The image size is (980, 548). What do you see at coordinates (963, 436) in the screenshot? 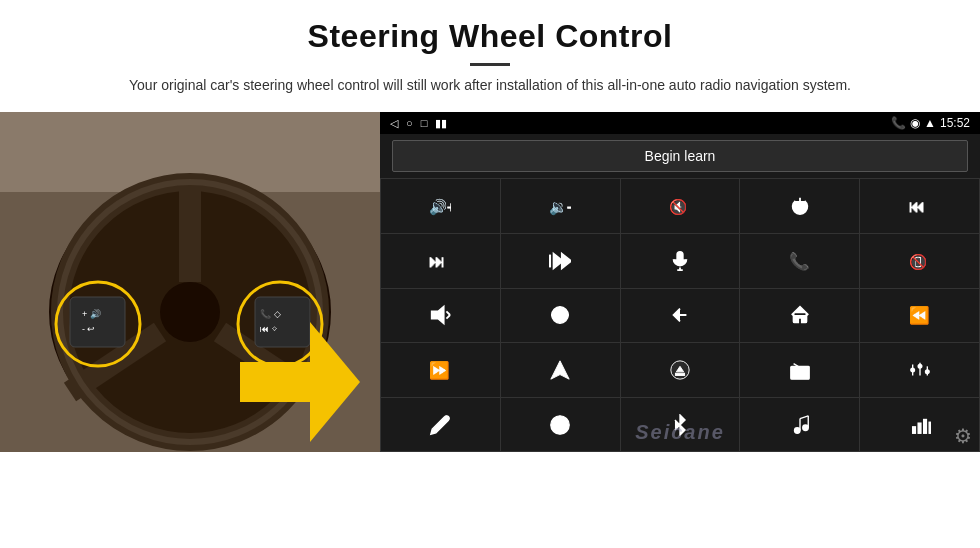
I see `gear-icon: ⚙` at bounding box center [963, 436].